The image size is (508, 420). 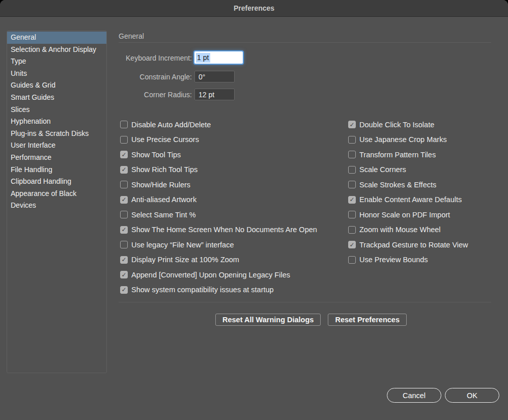 I want to click on sidebar-item-hyphenation: Hyphenation, so click(x=57, y=122).